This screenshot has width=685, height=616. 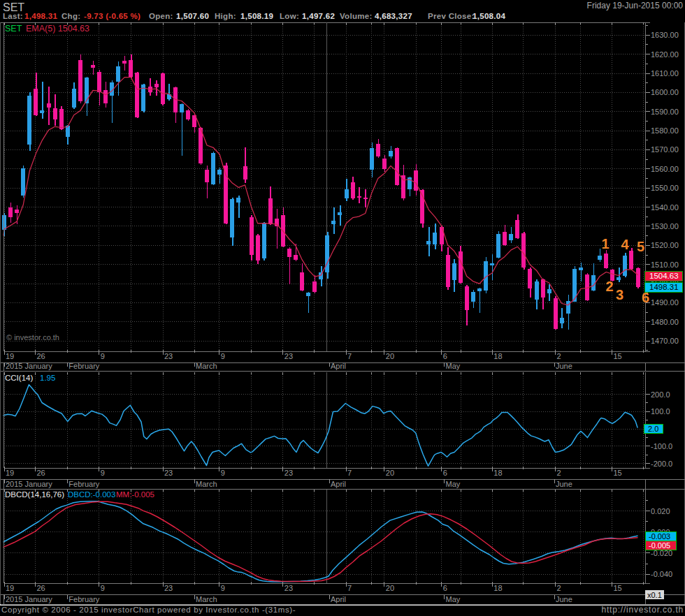 I want to click on svg-text: 1520.00, so click(x=665, y=245).